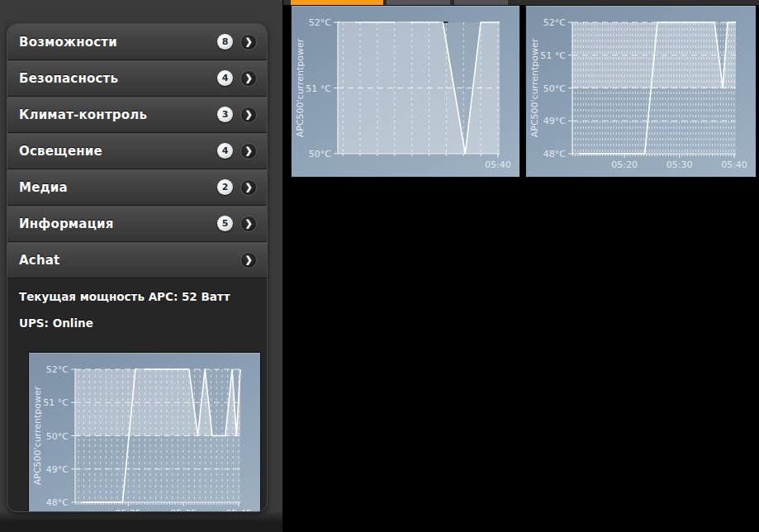 Image resolution: width=759 pixels, height=532 pixels. Describe the element at coordinates (225, 187) in the screenshot. I see `item-count-badge: 2` at that location.